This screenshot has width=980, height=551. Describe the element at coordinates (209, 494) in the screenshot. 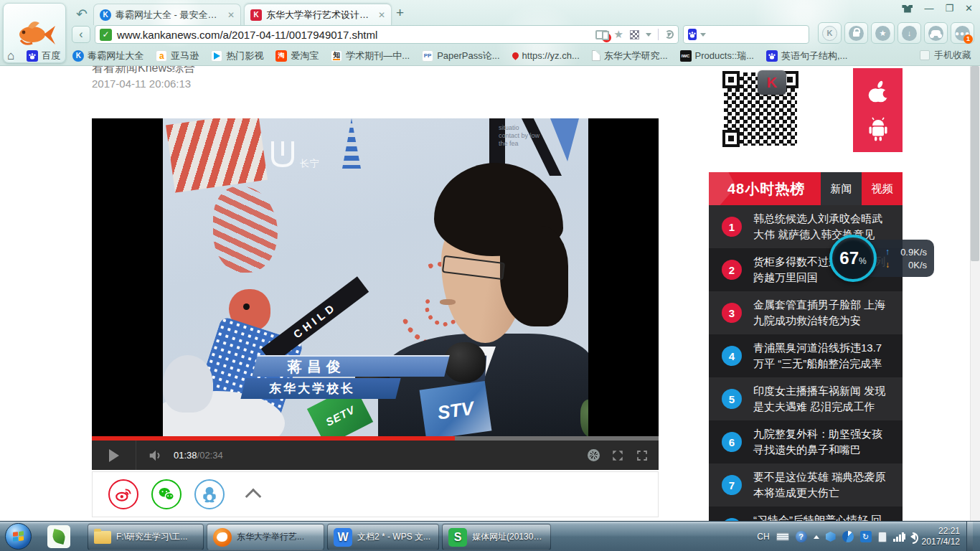

I see `share-qq-button` at that location.